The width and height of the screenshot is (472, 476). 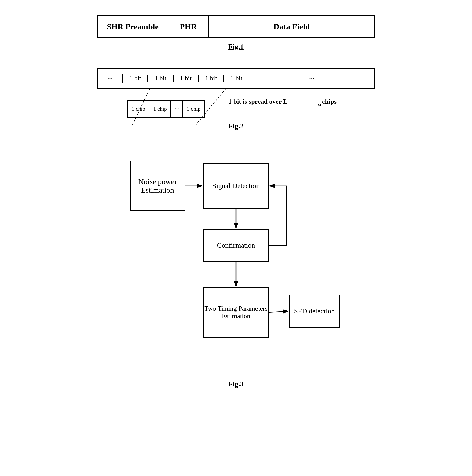 What do you see at coordinates (133, 27) in the screenshot?
I see `fig1-shr-cell: SHR Preamble` at bounding box center [133, 27].